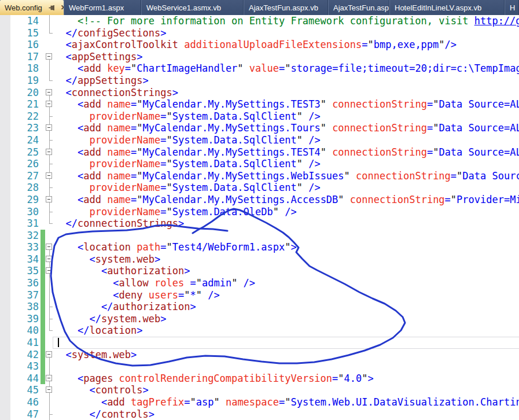 This screenshot has width=519, height=420. What do you see at coordinates (259, 128) in the screenshot?
I see `code-line-23: 23 <add name="MyCalendar.My.MySettings.T…` at bounding box center [259, 128].